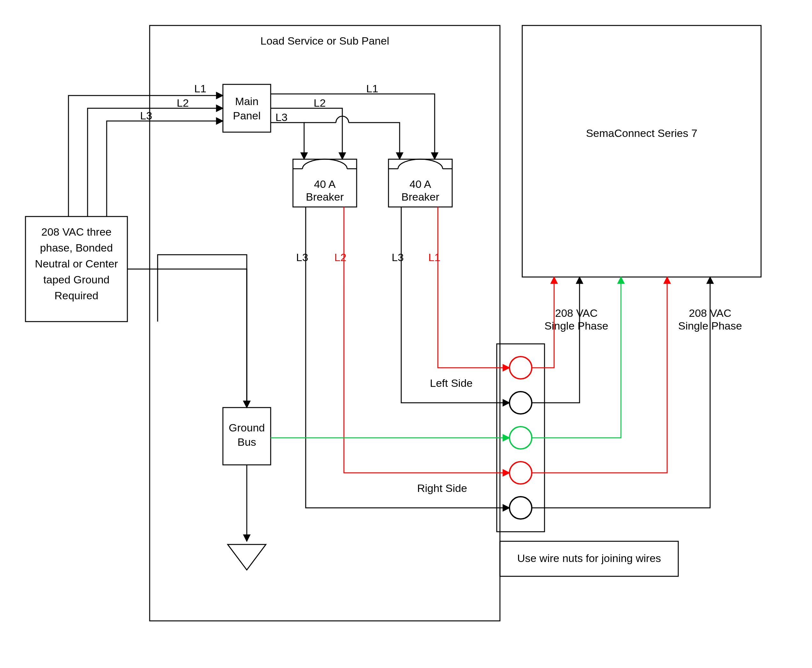 The width and height of the screenshot is (812, 668). What do you see at coordinates (434, 257) in the screenshot?
I see `breaker2-out-l1-lbl: L1` at bounding box center [434, 257].